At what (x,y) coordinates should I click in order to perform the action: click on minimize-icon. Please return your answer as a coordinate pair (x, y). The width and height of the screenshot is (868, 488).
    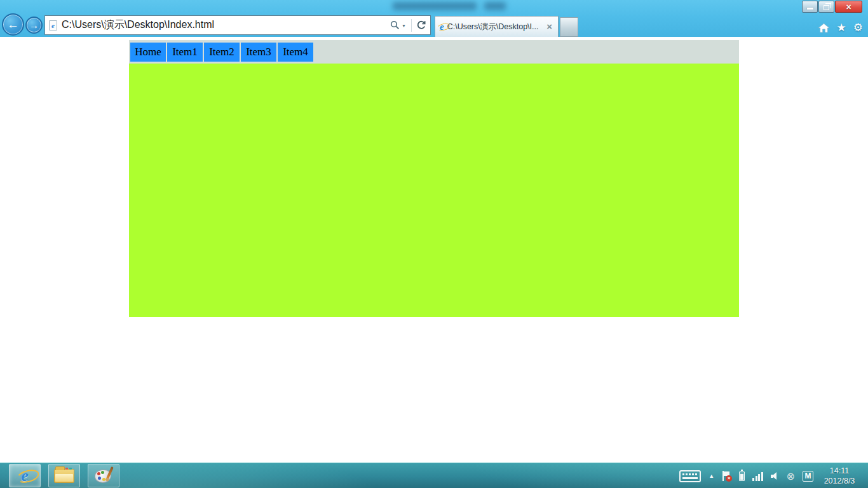
    Looking at the image, I should click on (810, 9).